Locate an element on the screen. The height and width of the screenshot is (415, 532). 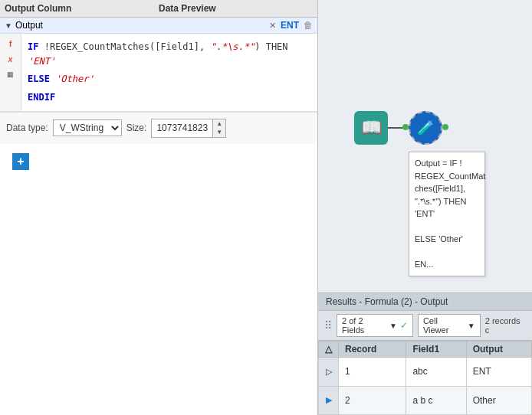
results-toolbar: ⠿ 2 of 2 Fields ▼ ✓ Cell Viewer ▼ 2 reco… is located at coordinates (425, 326).